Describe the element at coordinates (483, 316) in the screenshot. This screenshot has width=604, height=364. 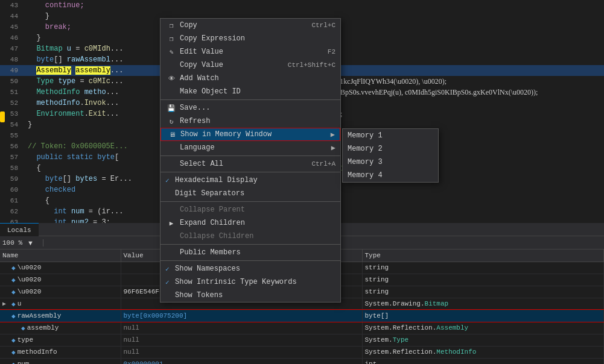
I see `type-cell: byte[]` at that location.